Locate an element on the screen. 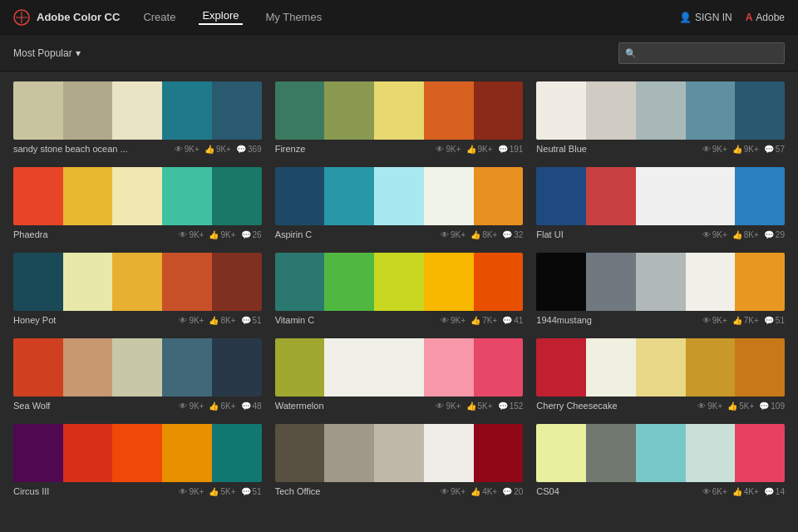  theme-name: sandy stone beach ocean ... is located at coordinates (91, 149).